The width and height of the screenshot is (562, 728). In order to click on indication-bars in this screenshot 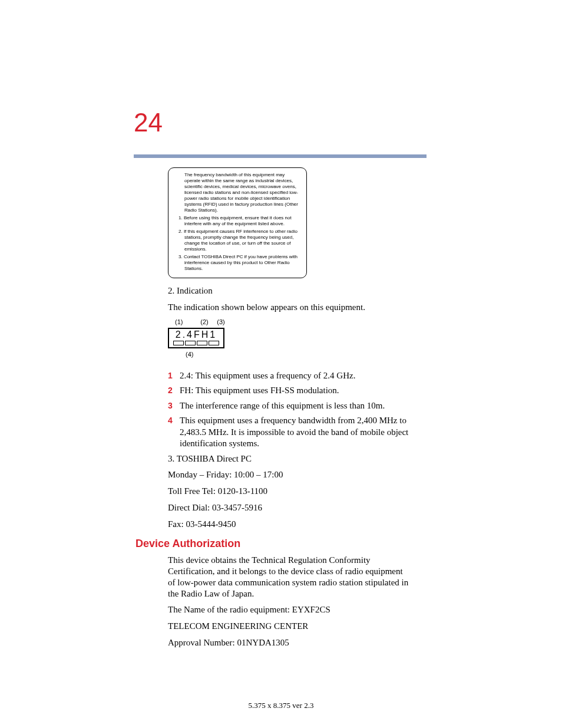, I will do `click(196, 343)`.